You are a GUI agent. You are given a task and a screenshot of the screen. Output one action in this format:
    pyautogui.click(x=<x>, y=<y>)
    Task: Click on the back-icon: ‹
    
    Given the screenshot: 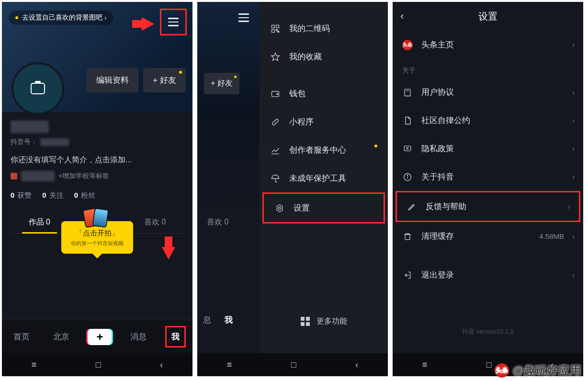 What is the action you would take?
    pyautogui.click(x=402, y=16)
    